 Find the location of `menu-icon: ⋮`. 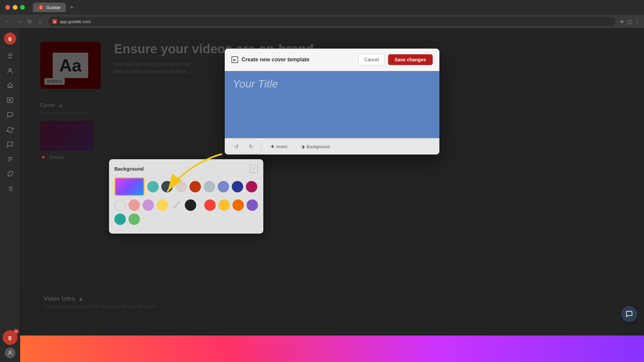

menu-icon: ⋮ is located at coordinates (637, 21).